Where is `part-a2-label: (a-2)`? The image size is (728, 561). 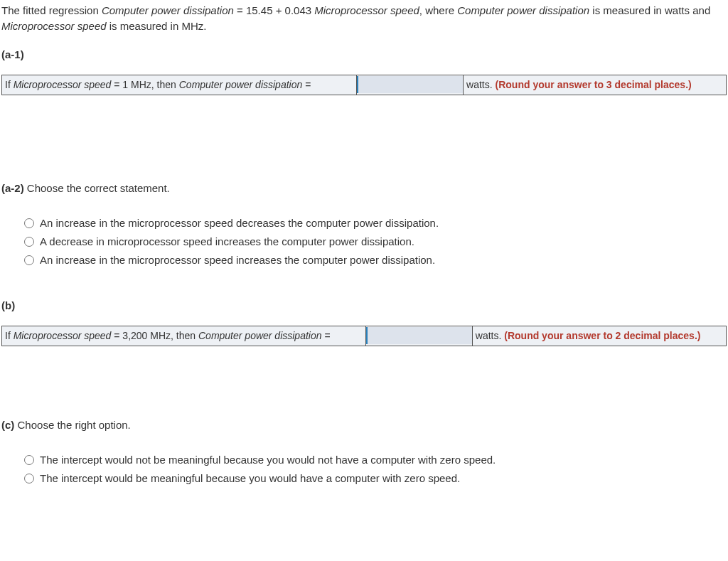 part-a2-label: (a-2) is located at coordinates (13, 188).